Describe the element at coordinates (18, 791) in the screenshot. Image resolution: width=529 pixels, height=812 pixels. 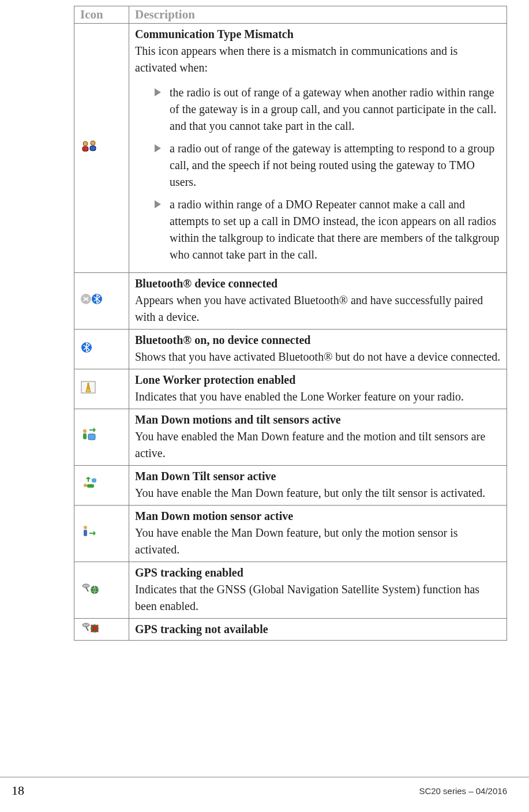
I see `page-number: 18` at that location.